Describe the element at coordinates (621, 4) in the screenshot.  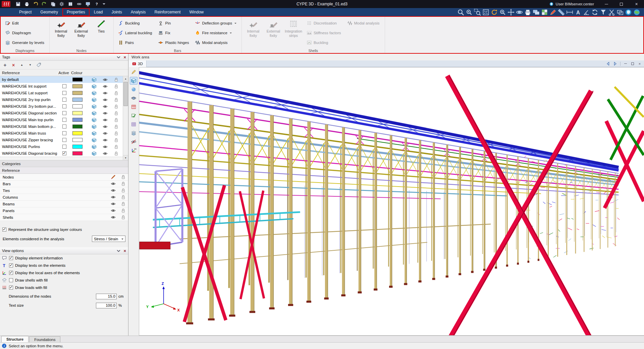
I see `maximize-button` at that location.